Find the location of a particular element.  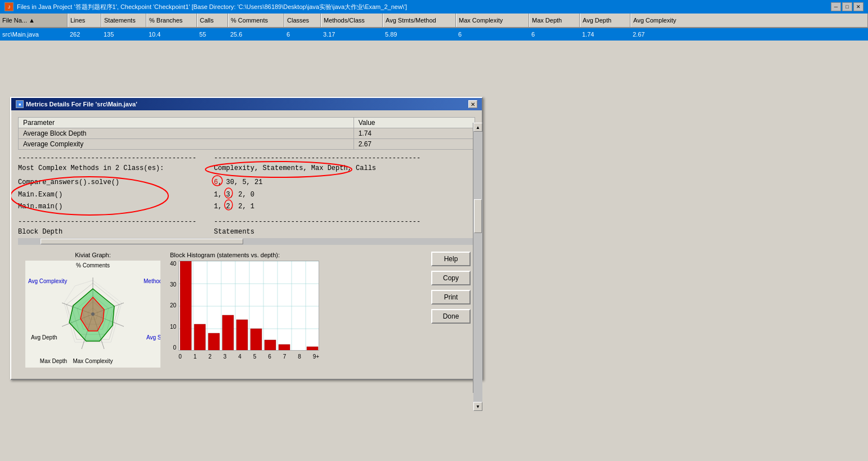

svg-text: Avg Depth is located at coordinates (44, 338).